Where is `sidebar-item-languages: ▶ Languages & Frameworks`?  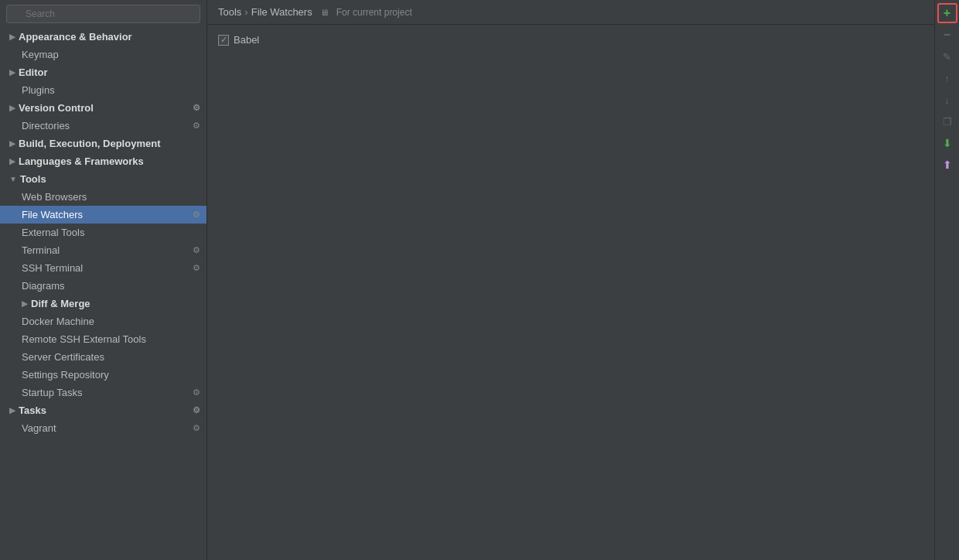
sidebar-item-languages: ▶ Languages & Frameworks is located at coordinates (104, 161).